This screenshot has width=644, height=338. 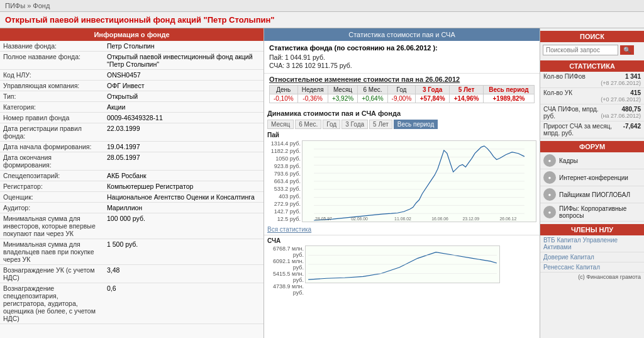 What do you see at coordinates (592, 130) in the screenshot?
I see `sidebar-stat-item: Прирост СЧА за месяц, мпрд. руб. -7,642` at bounding box center [592, 130].